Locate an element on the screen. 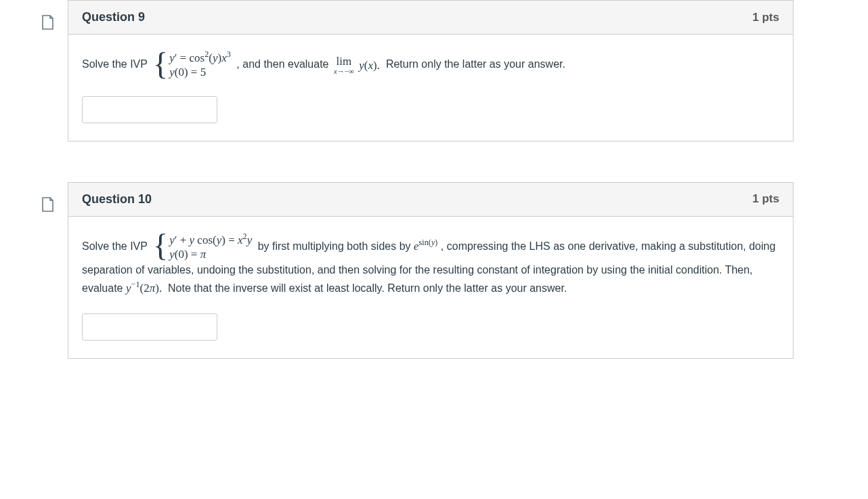 The image size is (868, 499). ivp-equation-2: y(0) = π is located at coordinates (211, 255).